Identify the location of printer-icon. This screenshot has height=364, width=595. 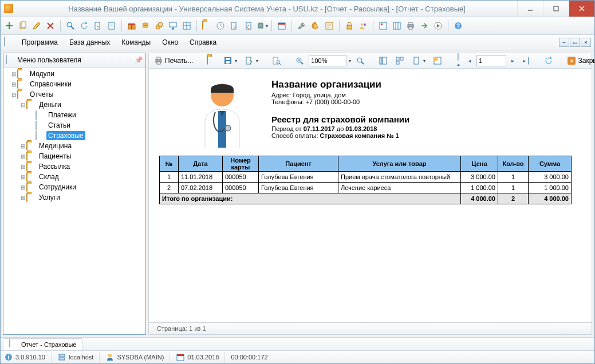
(159, 61).